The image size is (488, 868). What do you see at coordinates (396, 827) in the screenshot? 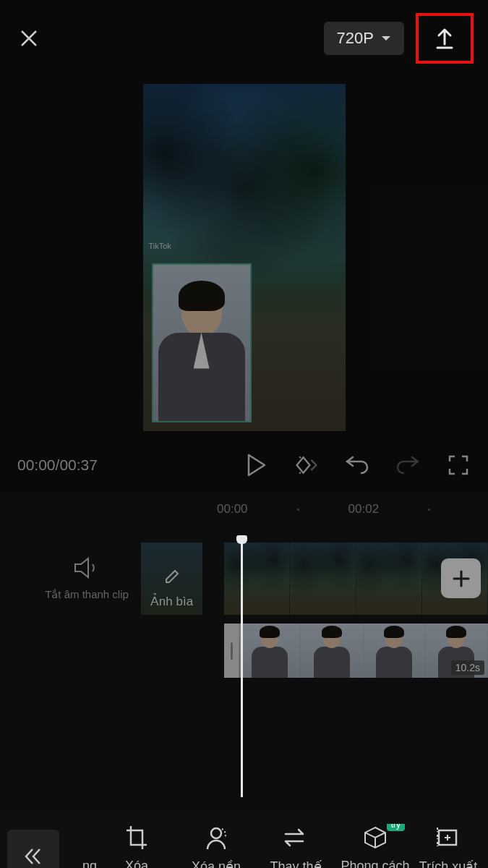
I see `try-badge: try` at bounding box center [396, 827].